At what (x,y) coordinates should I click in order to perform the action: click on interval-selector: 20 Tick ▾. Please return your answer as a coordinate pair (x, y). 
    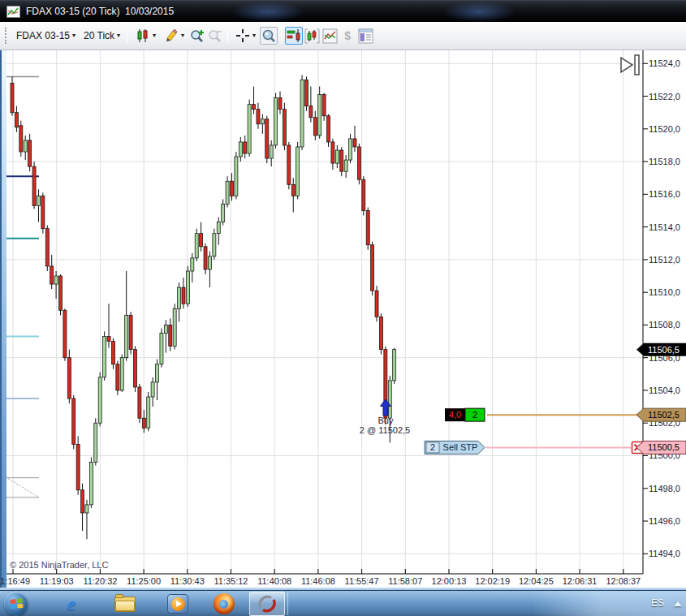
    Looking at the image, I should click on (102, 36).